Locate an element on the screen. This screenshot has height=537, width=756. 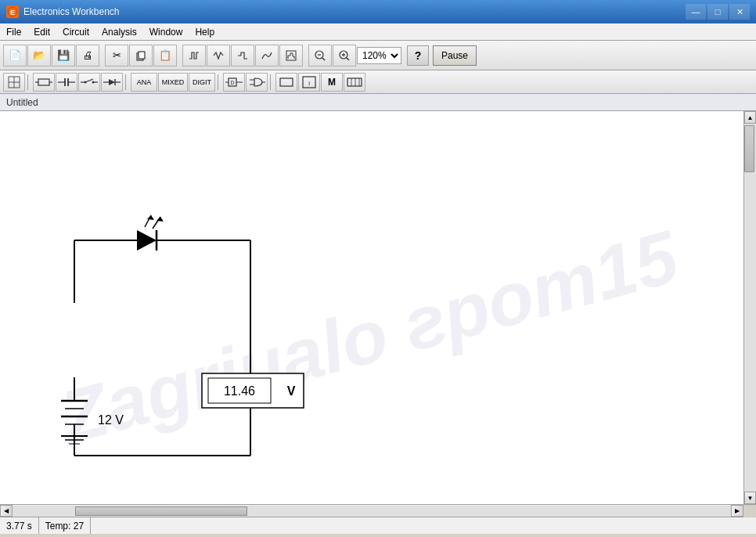
status-temp: Temp: 27 is located at coordinates (65, 526).